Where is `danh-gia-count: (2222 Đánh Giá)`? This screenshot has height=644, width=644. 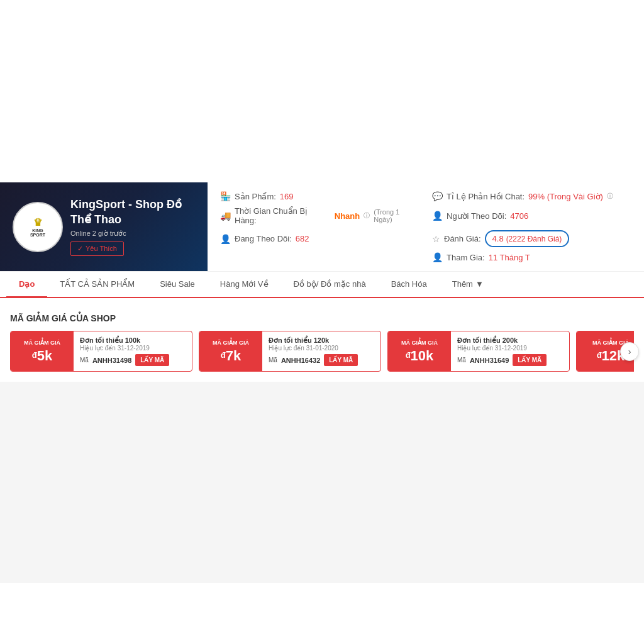
danh-gia-count: (2222 Đánh Giá) is located at coordinates (535, 239).